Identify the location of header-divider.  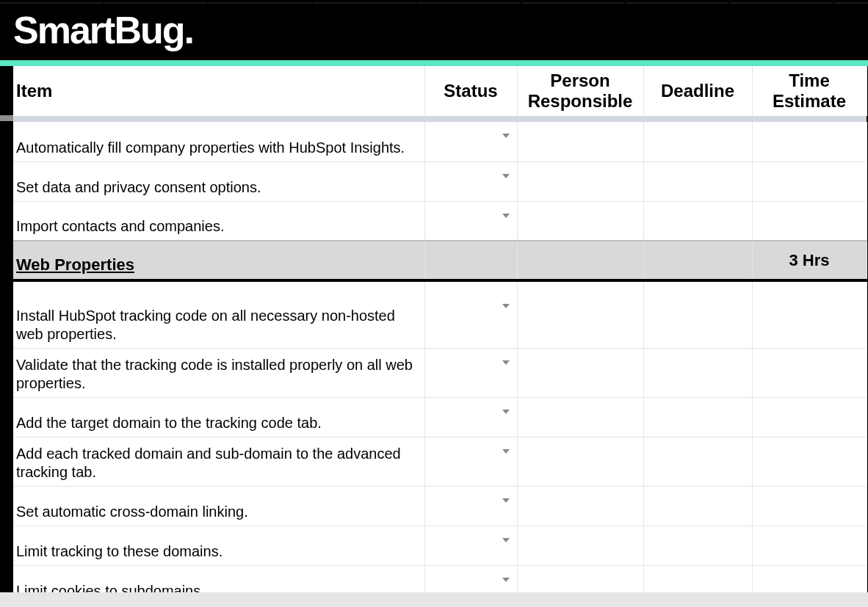
(440, 119).